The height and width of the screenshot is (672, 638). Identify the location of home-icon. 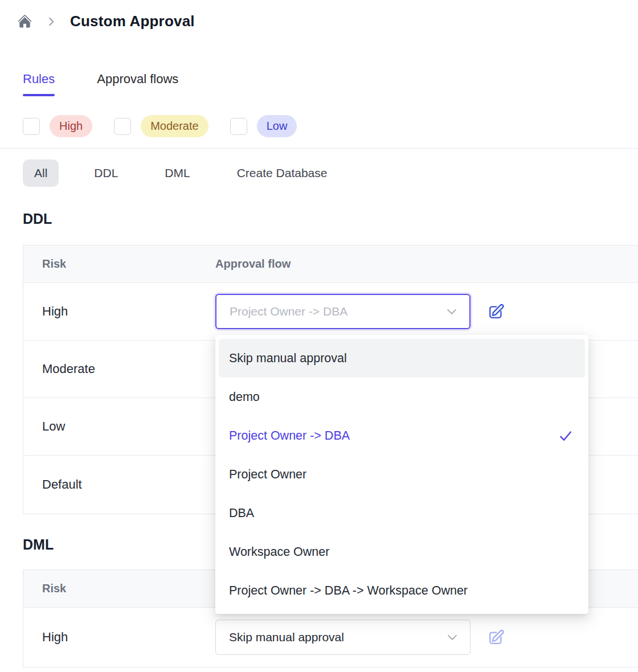
(25, 22).